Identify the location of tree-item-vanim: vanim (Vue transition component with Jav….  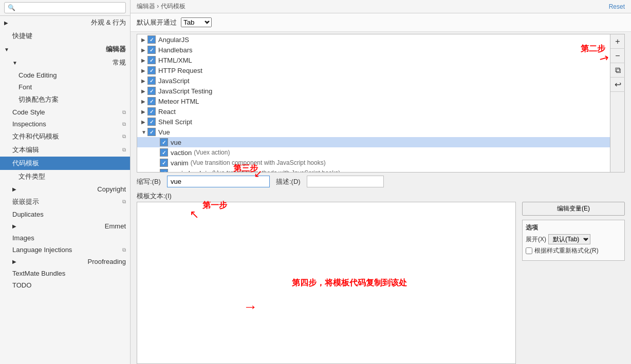
(374, 163).